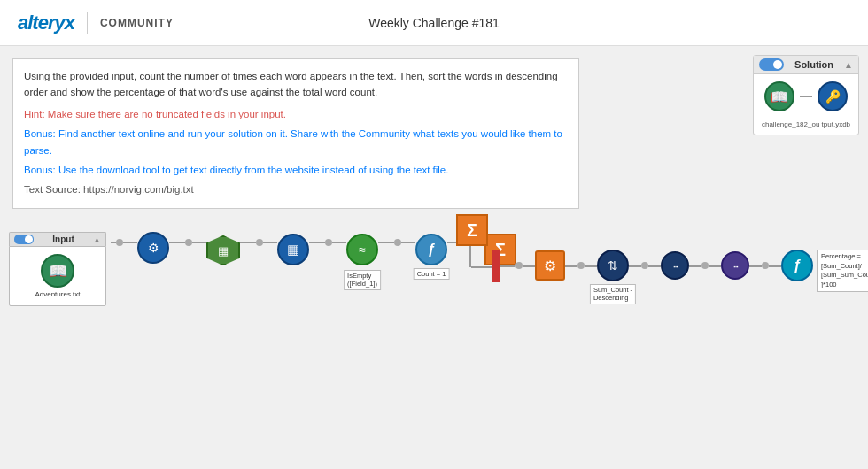  I want to click on solution-toggle, so click(771, 65).